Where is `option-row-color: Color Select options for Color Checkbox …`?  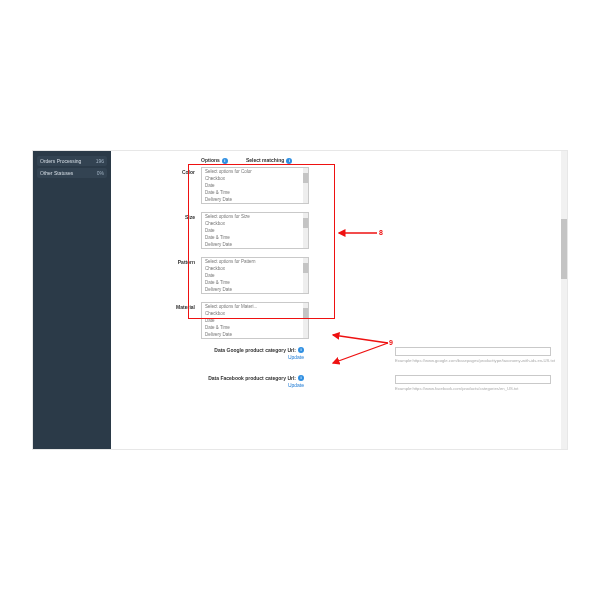 option-row-color: Color Select options for Color Checkbox … is located at coordinates (340, 186).